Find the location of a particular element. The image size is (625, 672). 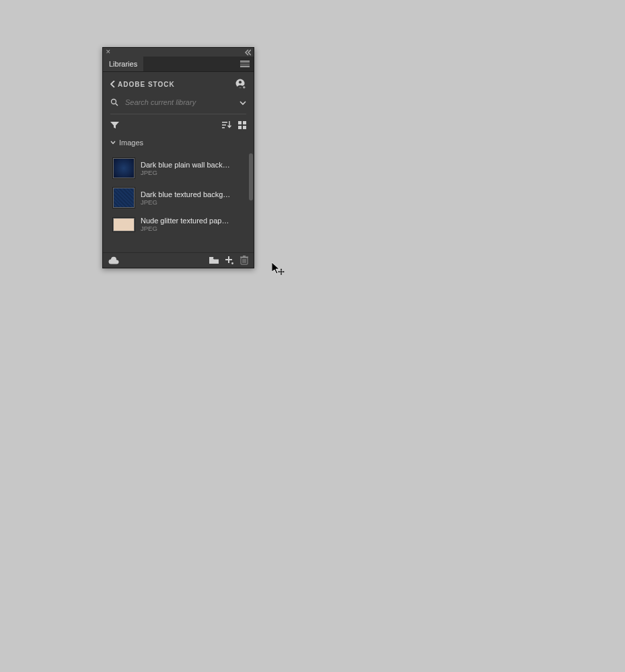

section-header-label: Images is located at coordinates (131, 143).